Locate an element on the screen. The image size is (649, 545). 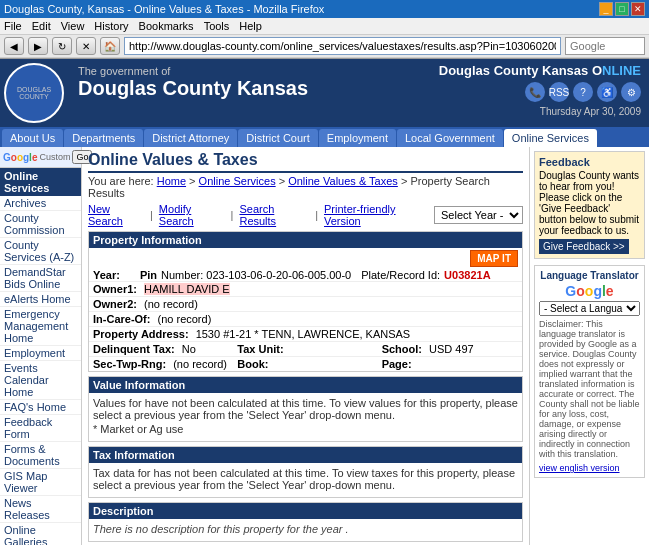
sidebar-item-faq: FAQ's Home is located at coordinates (40, 408).